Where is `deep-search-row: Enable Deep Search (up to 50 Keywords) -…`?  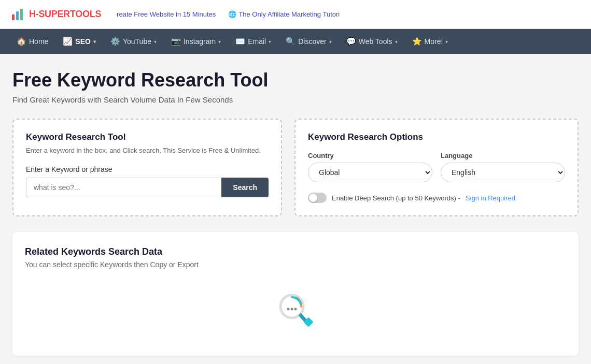
deep-search-row: Enable Deep Search (up to 50 Keywords) -… is located at coordinates (437, 198).